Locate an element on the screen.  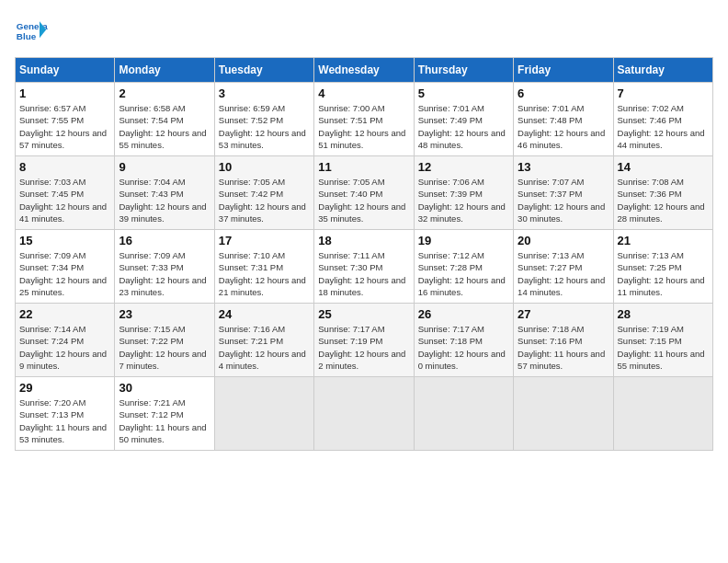
day-number: 27 is located at coordinates (563, 315).